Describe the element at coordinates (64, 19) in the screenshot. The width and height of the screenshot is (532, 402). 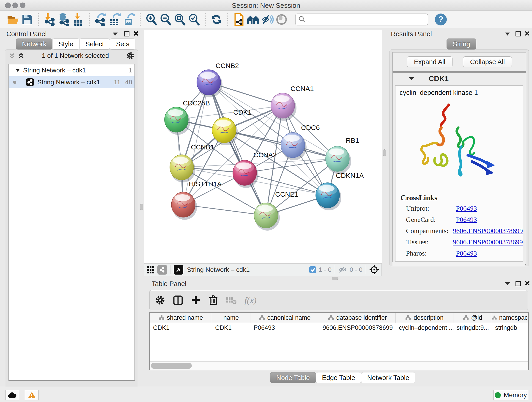
I see `import-database-icon` at that location.